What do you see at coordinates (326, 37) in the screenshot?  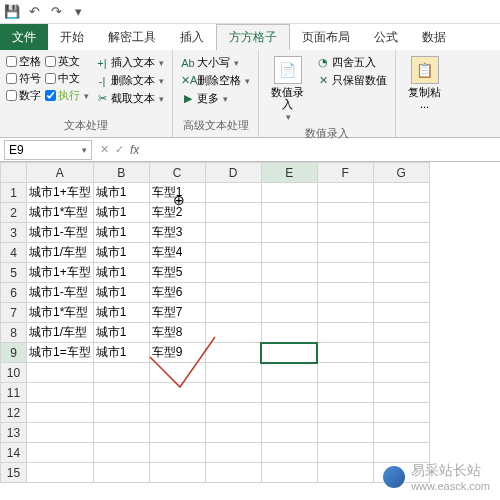 I see `tab-layout: 页面布局` at bounding box center [326, 37].